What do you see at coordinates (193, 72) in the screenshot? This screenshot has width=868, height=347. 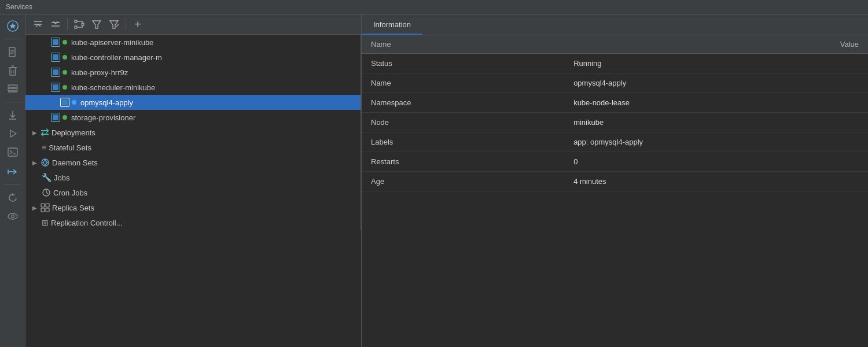 I see `tree-item-kube-proxy: ▶ kube-proxy-hrr9z` at bounding box center [193, 72].